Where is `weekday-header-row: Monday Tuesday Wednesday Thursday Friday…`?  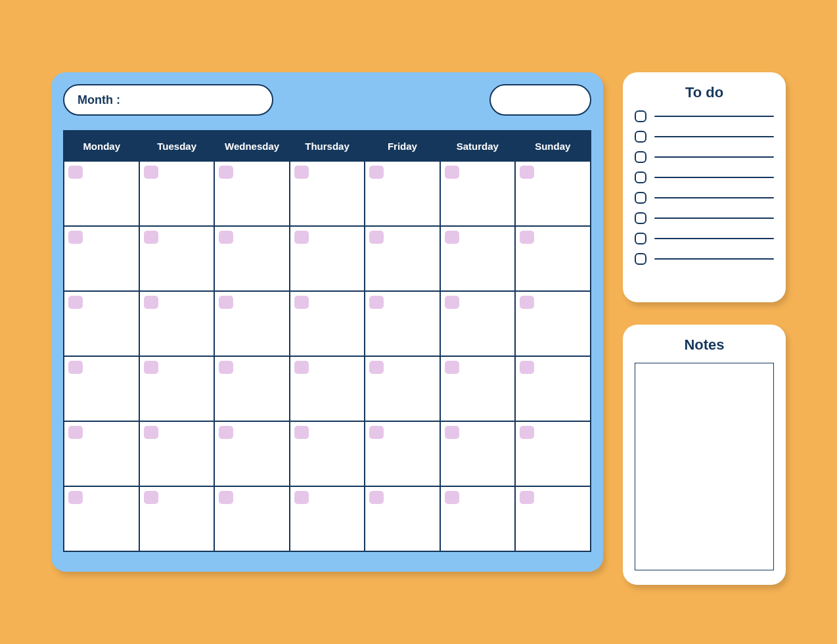 weekday-header-row: Monday Tuesday Wednesday Thursday Friday… is located at coordinates (327, 146).